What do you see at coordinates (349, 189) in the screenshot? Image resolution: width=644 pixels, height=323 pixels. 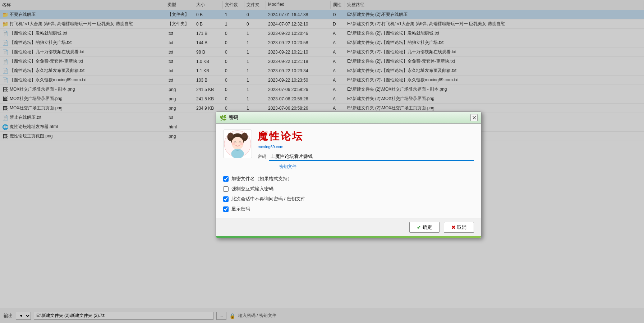 I see `checkbox-row: 强制交互式输入密码` at bounding box center [349, 189].